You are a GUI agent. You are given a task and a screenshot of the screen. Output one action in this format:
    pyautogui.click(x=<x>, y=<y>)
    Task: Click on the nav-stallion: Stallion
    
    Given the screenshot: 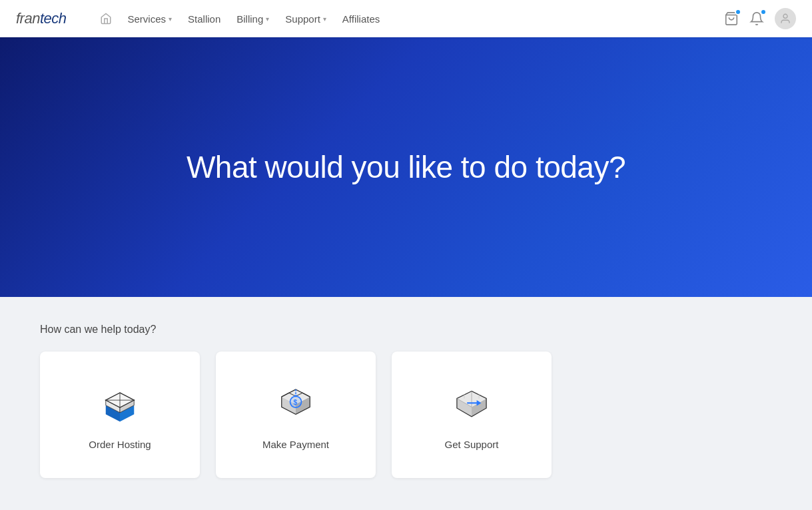 What is the action you would take?
    pyautogui.click(x=204, y=19)
    